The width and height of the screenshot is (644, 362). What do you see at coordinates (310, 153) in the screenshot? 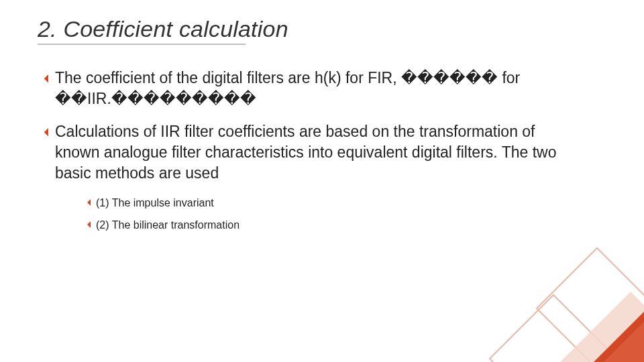
I see `bullet-text: Calculations of IIR filter coefficients …` at bounding box center [310, 153].